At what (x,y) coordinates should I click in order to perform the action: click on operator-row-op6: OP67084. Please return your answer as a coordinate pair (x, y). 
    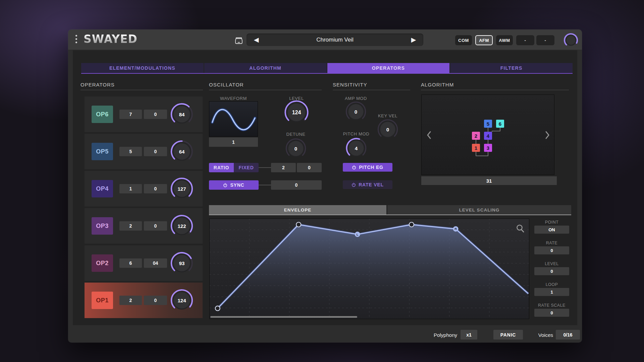
    Looking at the image, I should click on (144, 114).